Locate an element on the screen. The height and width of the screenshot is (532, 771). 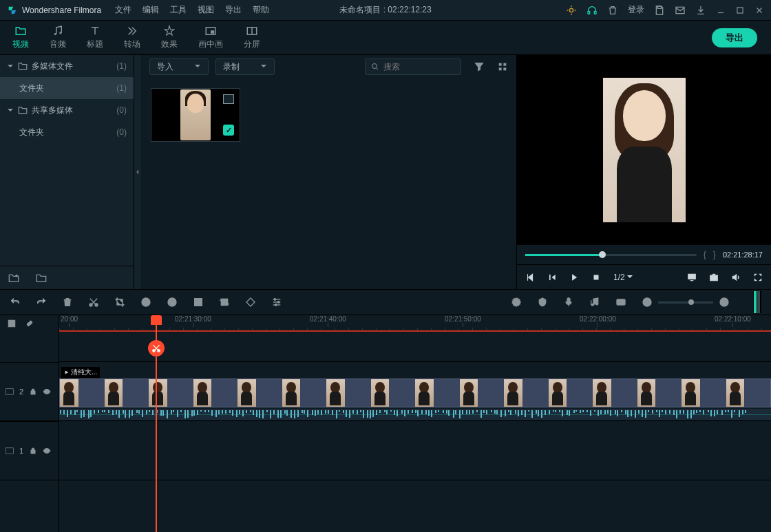
cut-icon is located at coordinates (94, 302).